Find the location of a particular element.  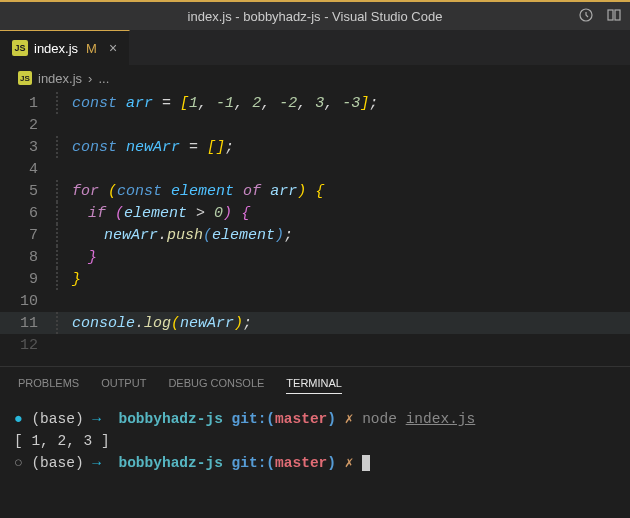

terminal-output: [ 1, 2, 3 ] is located at coordinates (315, 441).